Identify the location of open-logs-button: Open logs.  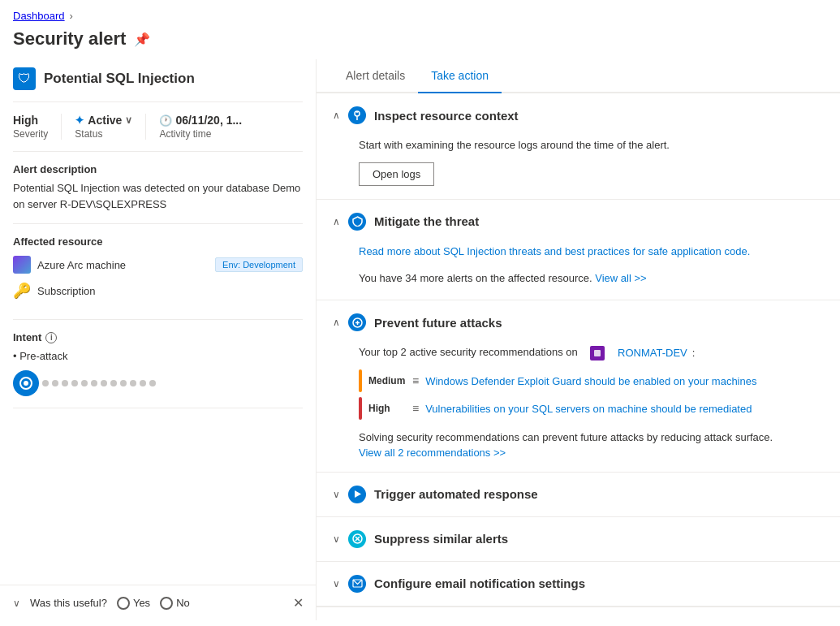
(396, 174).